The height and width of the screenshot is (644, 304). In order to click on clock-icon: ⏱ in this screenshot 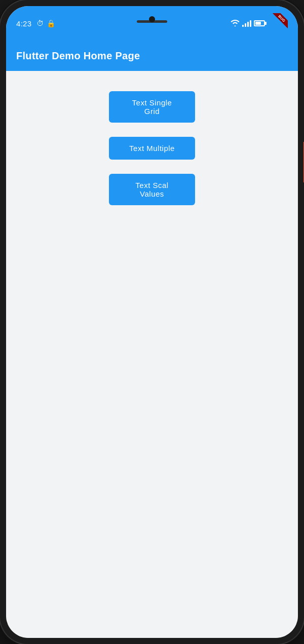, I will do `click(40, 23)`.